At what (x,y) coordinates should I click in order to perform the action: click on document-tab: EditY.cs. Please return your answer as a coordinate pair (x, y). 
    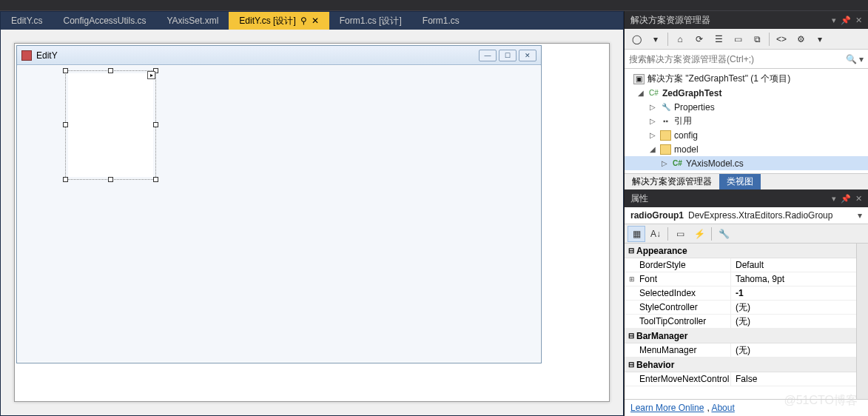
    Looking at the image, I should click on (27, 21).